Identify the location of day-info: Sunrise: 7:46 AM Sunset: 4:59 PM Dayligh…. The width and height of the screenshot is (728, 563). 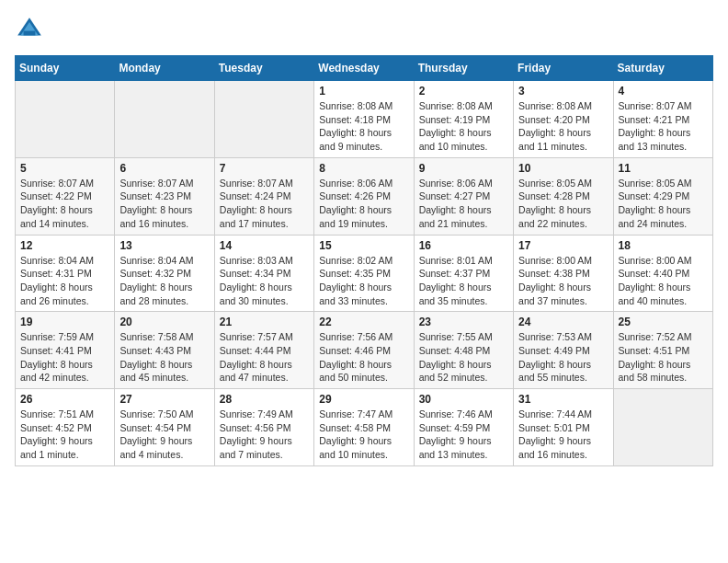
(463, 434).